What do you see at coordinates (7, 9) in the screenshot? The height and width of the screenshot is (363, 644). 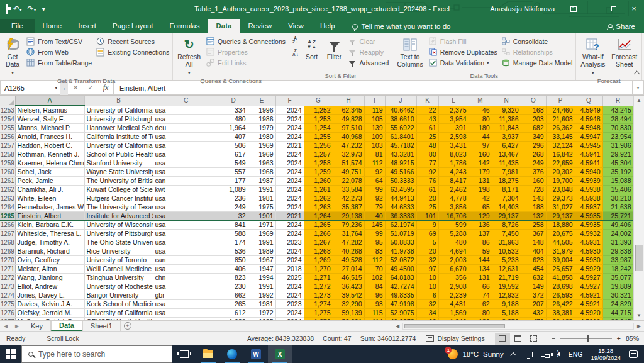 I see `save-button` at bounding box center [7, 9].